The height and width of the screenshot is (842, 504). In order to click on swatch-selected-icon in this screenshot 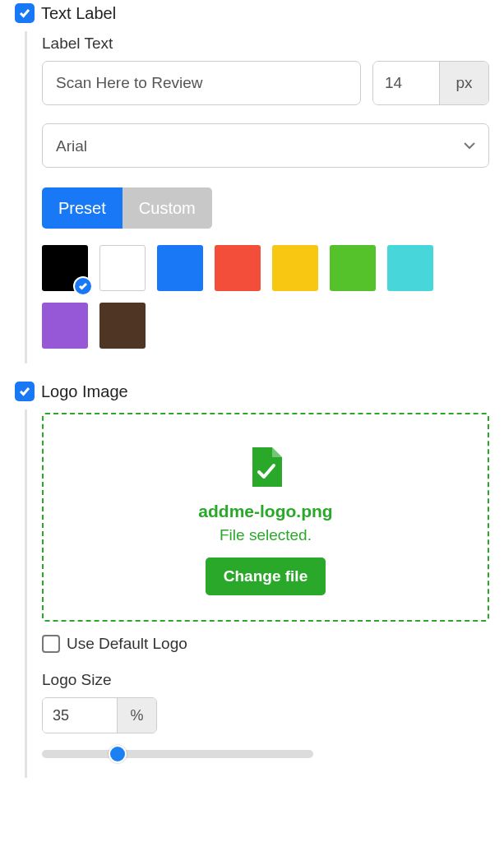, I will do `click(83, 286)`.